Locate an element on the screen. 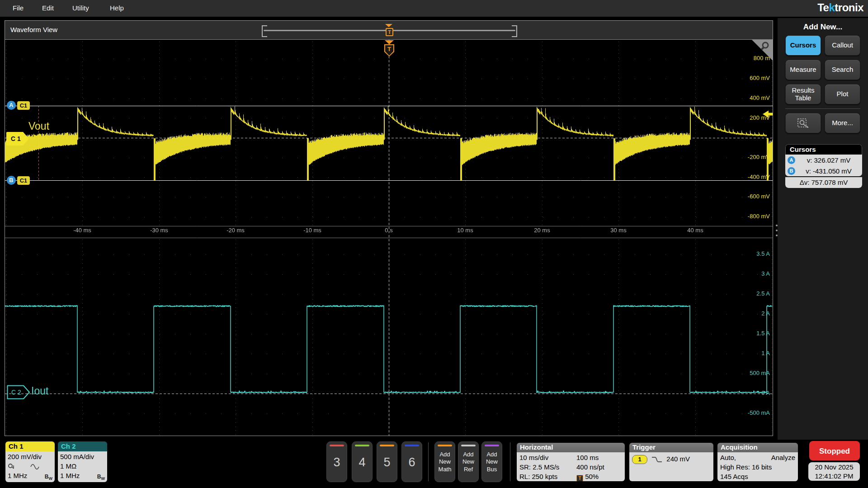 The width and height of the screenshot is (868, 488). y2-tick-label: 500 mA is located at coordinates (760, 374).